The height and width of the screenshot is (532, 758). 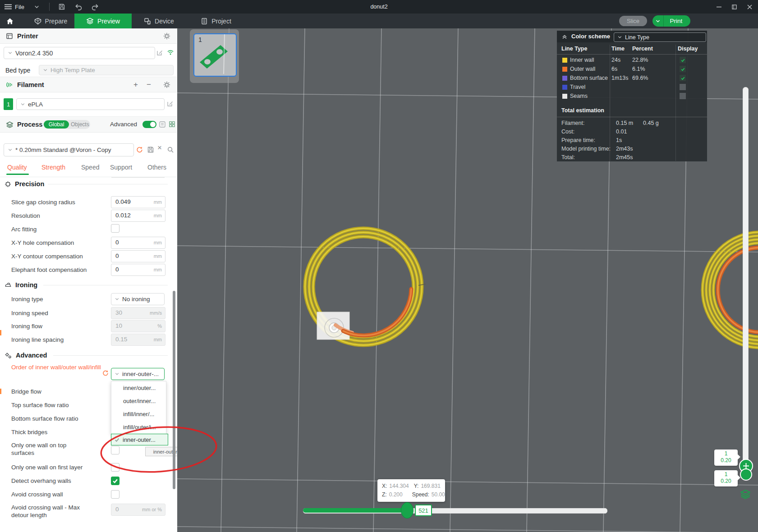 What do you see at coordinates (90, 167) in the screenshot?
I see `tab-speed: Speed` at bounding box center [90, 167].